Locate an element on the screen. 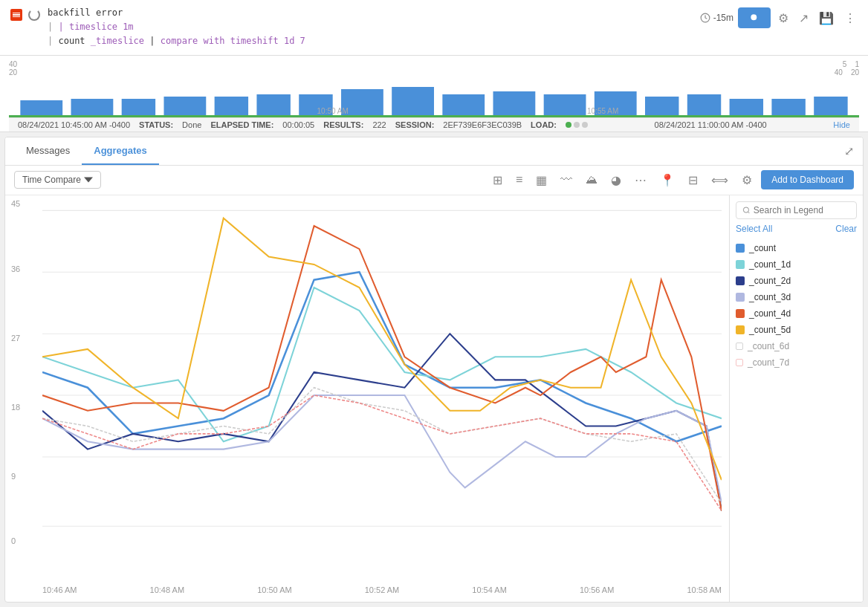  legend-color-count-4d is located at coordinates (740, 314).